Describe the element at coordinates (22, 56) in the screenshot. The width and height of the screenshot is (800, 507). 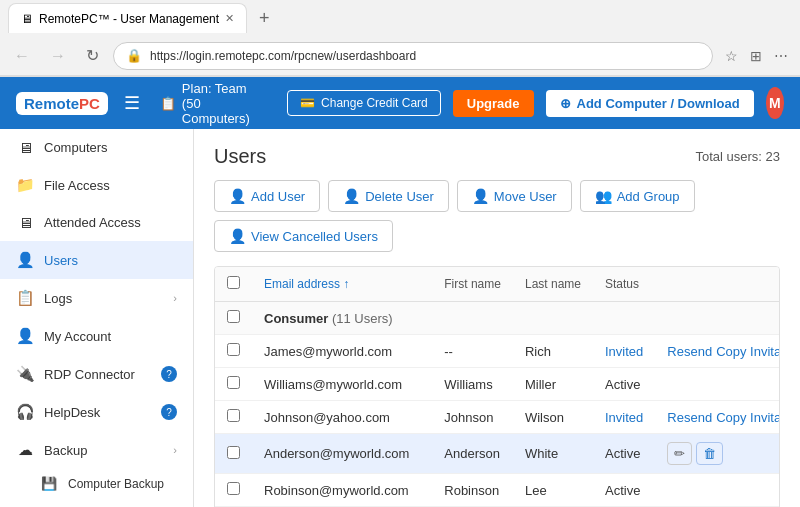
I see `back-button: ←` at that location.